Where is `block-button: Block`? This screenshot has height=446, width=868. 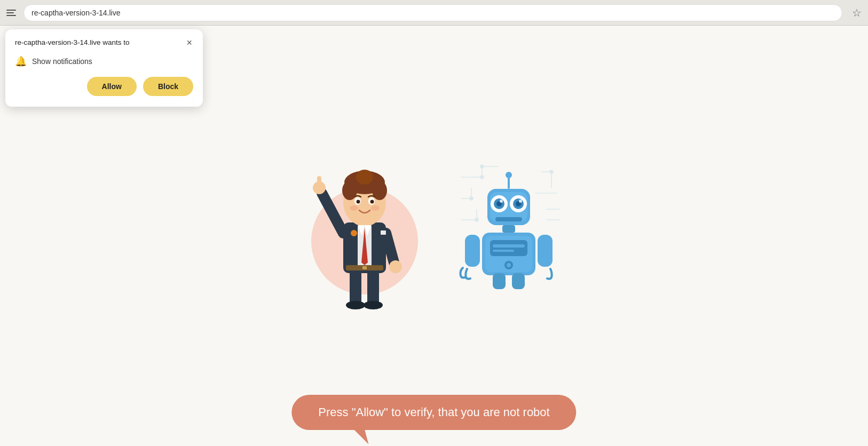 block-button: Block is located at coordinates (168, 86).